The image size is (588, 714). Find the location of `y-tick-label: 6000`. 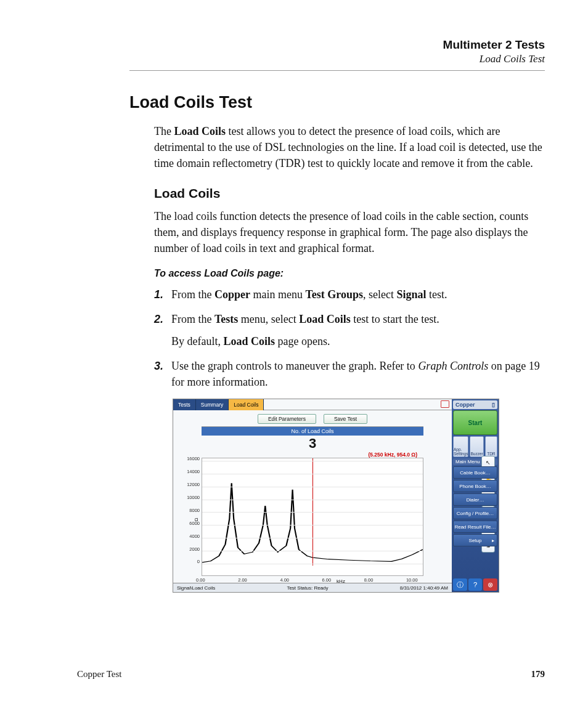

y-tick-label: 6000 is located at coordinates (192, 524).